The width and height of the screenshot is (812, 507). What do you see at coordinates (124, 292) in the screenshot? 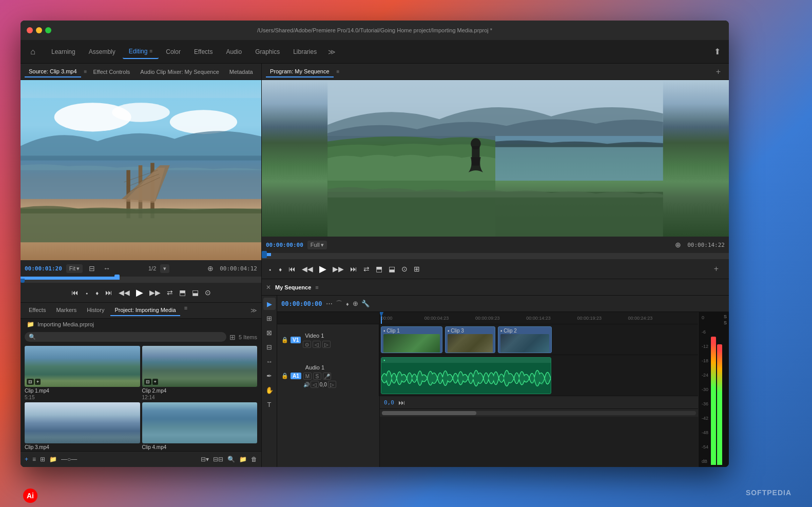
I see `source-rewind-btn: ◀◀` at bounding box center [124, 292].